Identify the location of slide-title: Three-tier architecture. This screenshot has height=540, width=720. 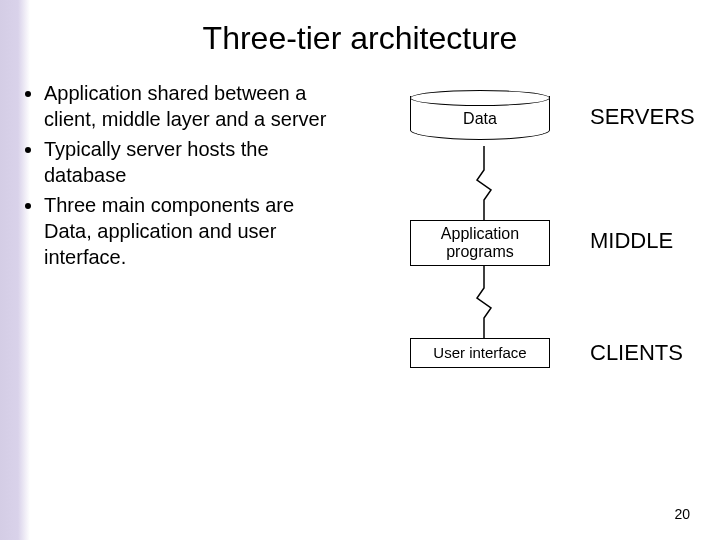
(360, 38).